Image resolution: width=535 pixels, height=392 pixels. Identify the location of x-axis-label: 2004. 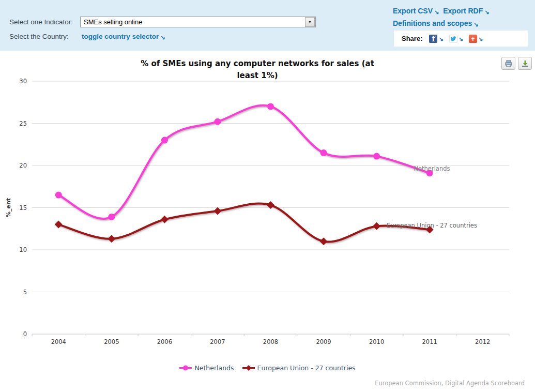
(59, 342).